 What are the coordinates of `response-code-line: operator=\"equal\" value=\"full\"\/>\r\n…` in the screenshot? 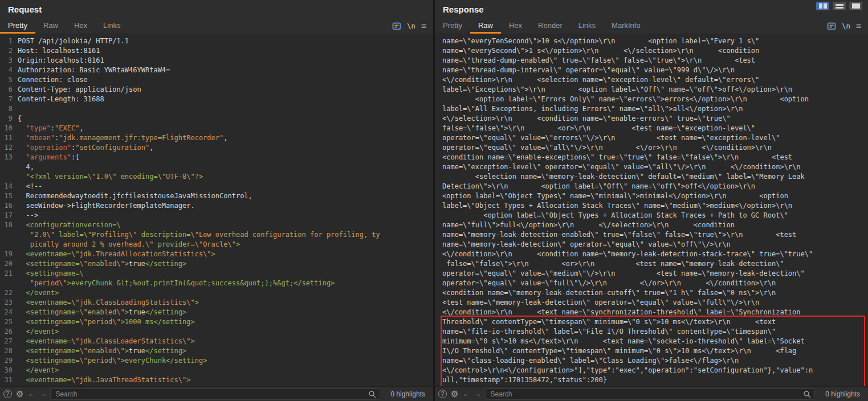 It's located at (651, 284).